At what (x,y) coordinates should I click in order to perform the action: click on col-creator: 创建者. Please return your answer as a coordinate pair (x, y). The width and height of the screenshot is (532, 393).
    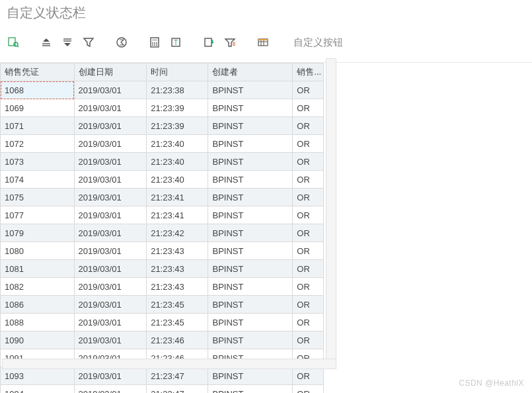
    Looking at the image, I should click on (250, 73).